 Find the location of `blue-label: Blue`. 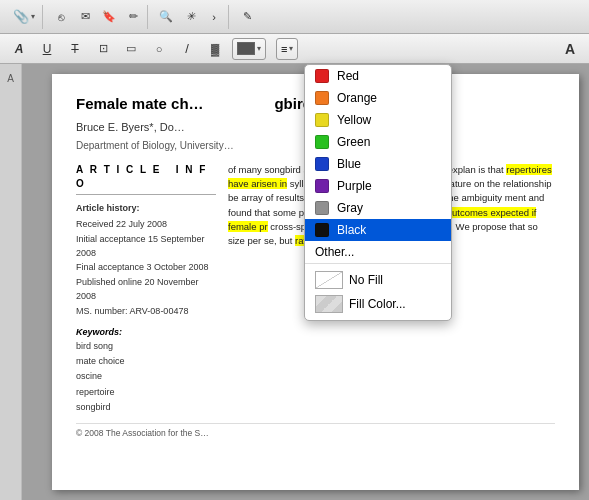

blue-label: Blue is located at coordinates (349, 164).